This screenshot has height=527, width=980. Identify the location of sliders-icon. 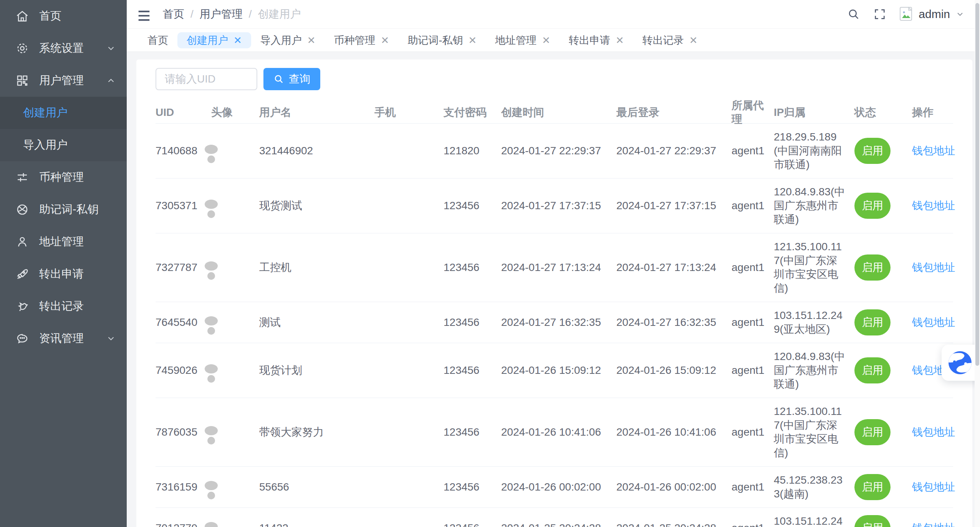
(22, 177).